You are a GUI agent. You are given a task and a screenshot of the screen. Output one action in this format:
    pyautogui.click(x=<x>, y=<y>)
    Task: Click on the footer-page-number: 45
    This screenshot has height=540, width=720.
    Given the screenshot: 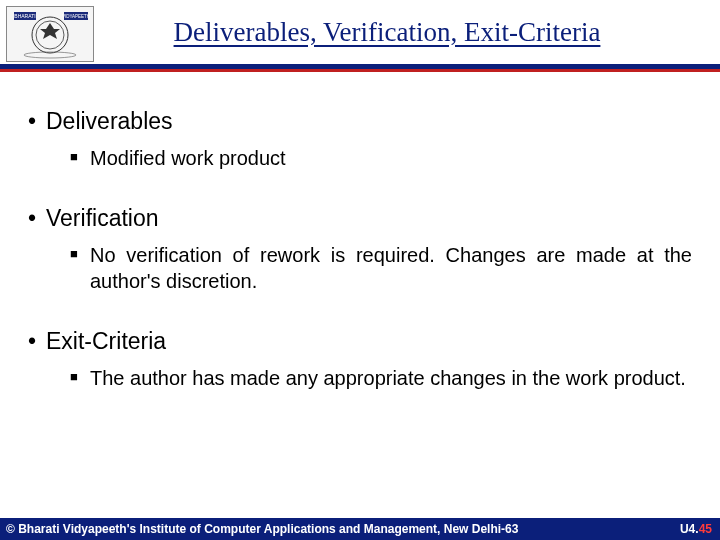 What is the action you would take?
    pyautogui.click(x=706, y=529)
    